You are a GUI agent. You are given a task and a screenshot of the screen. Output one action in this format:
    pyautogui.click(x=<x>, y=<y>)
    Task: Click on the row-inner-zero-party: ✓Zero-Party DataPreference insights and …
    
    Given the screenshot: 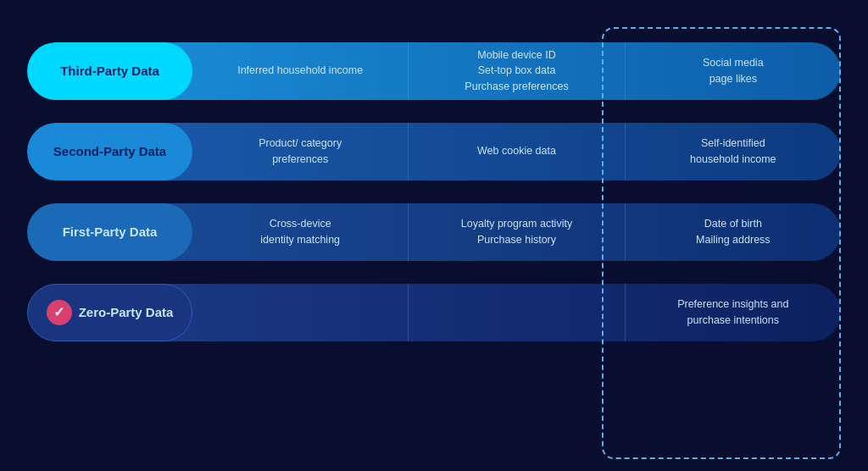 What is the action you would take?
    pyautogui.click(x=434, y=312)
    